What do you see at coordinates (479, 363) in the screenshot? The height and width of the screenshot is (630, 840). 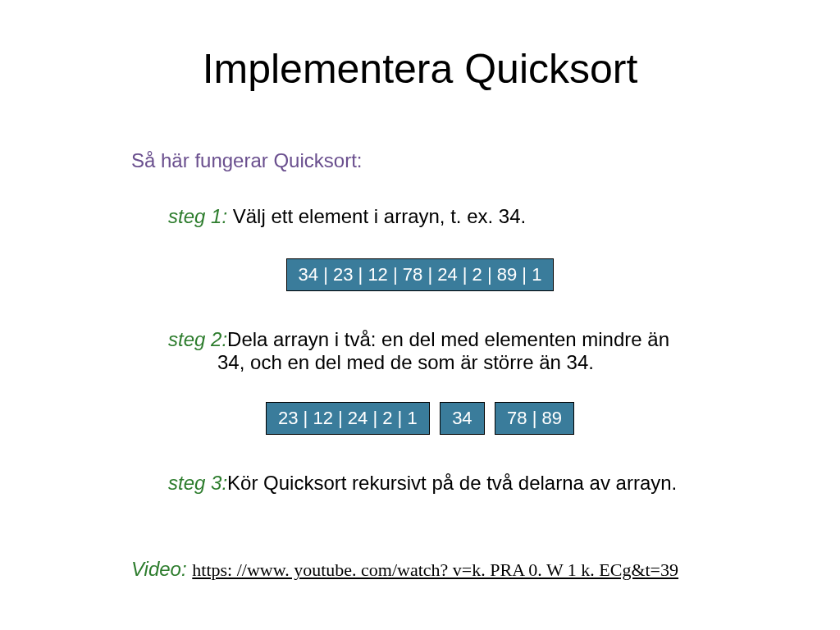 I see `step-2-line-2: 34, och en del med de som är större än 3…` at bounding box center [479, 363].